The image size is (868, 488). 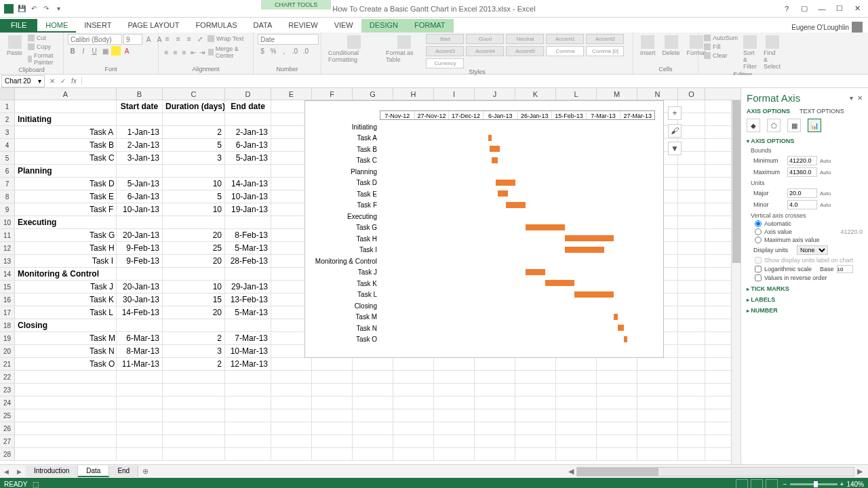 I want to click on qat-save-icon: 💾, so click(x=22, y=9).